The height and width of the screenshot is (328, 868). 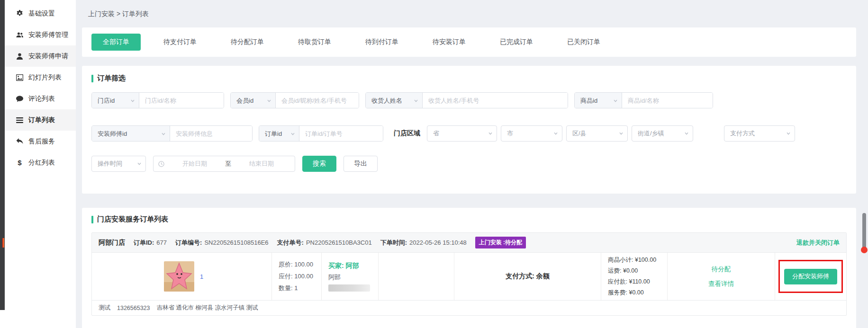 I want to click on order-sn: 订单编号:SN22052615108516E6, so click(x=222, y=243).